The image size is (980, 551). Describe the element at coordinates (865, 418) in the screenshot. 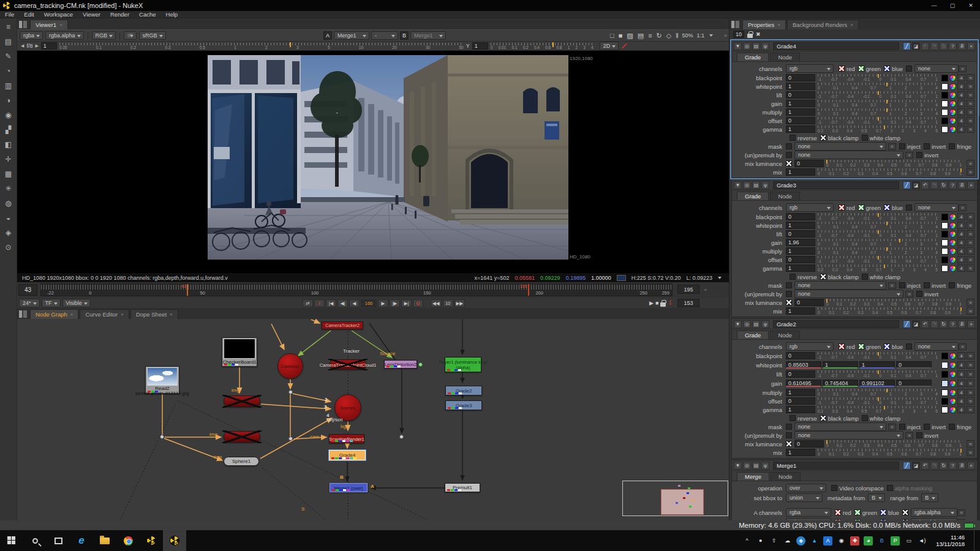

I see `white-clamp-checkbox` at that location.